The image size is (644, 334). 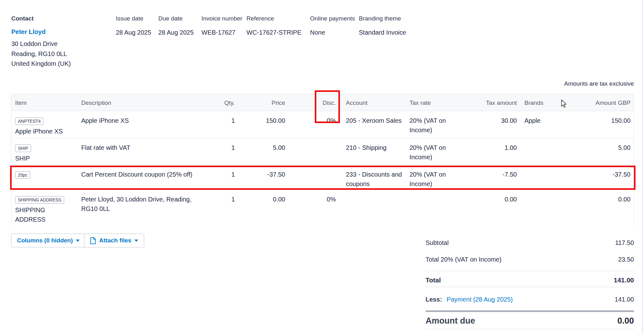 I want to click on total-value: 141.00, so click(x=624, y=280).